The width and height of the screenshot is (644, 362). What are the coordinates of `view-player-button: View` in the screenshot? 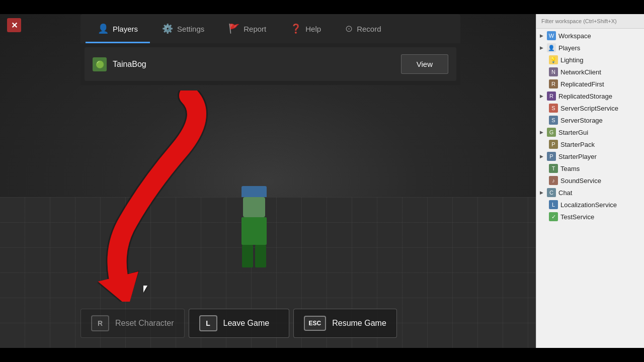 It's located at (425, 64).